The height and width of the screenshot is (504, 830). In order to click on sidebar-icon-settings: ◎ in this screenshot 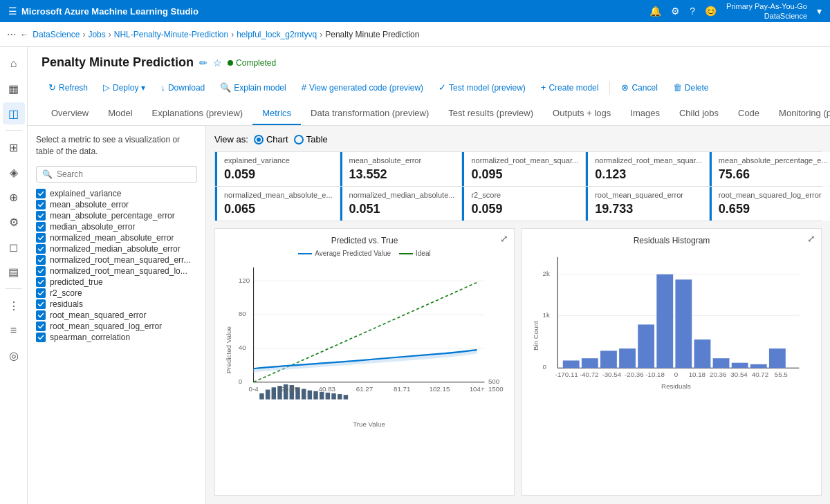, I will do `click(14, 355)`.